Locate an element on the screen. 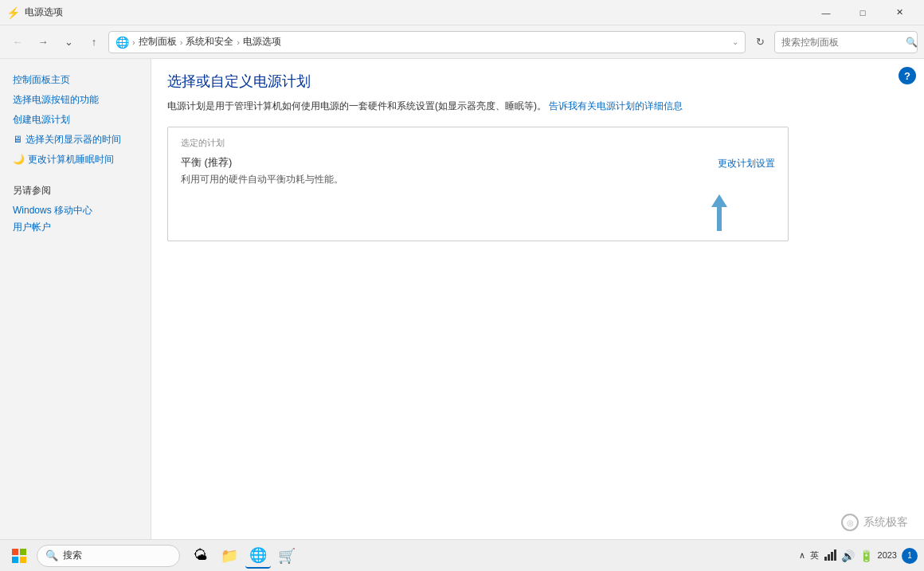  content-more-link: 告诉我有关电源计划的详细信息 is located at coordinates (616, 106).